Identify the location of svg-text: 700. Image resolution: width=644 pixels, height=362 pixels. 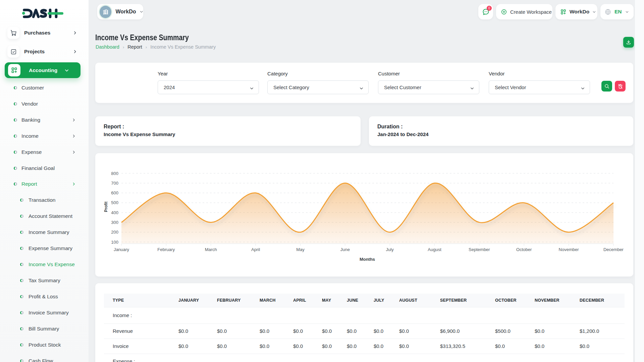
(115, 183).